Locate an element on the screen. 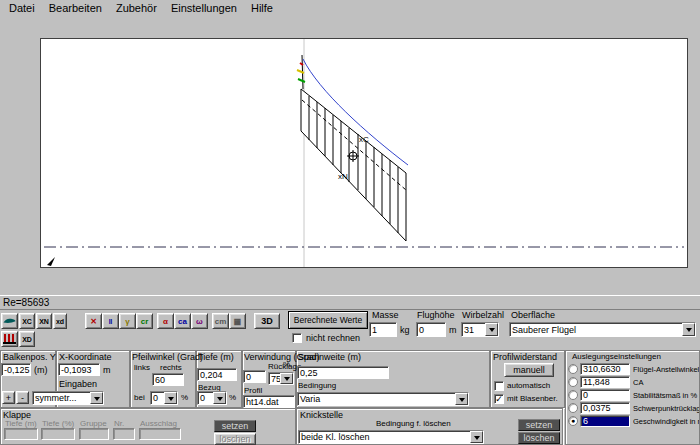  beam-button is located at coordinates (10, 339).